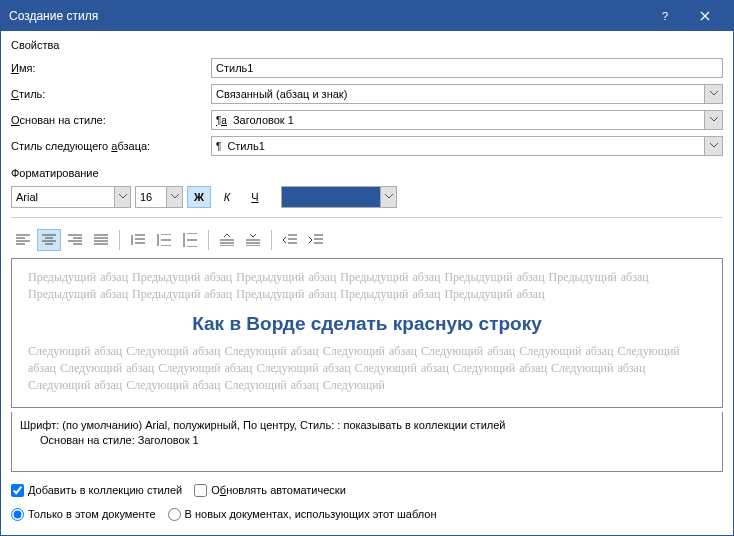  What do you see at coordinates (367, 514) in the screenshot?
I see `radio-row: Только в этом документе В новых документ…` at bounding box center [367, 514].